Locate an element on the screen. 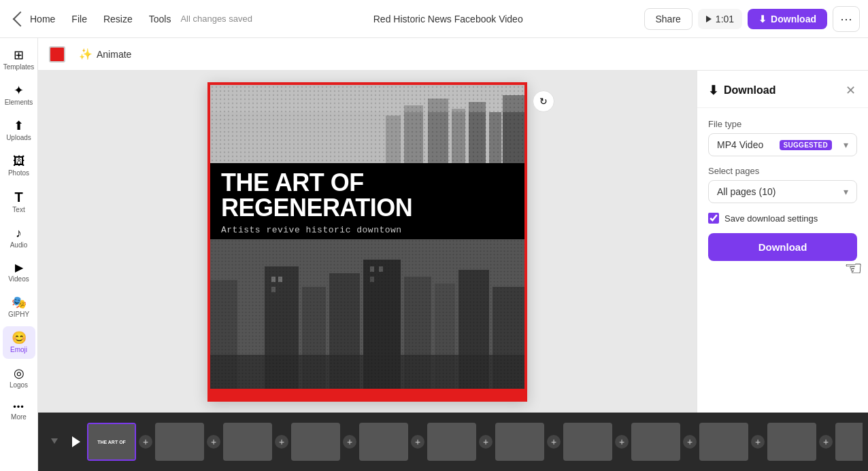 This screenshot has height=471, width=868. city-skyline-svg is located at coordinates (367, 124).